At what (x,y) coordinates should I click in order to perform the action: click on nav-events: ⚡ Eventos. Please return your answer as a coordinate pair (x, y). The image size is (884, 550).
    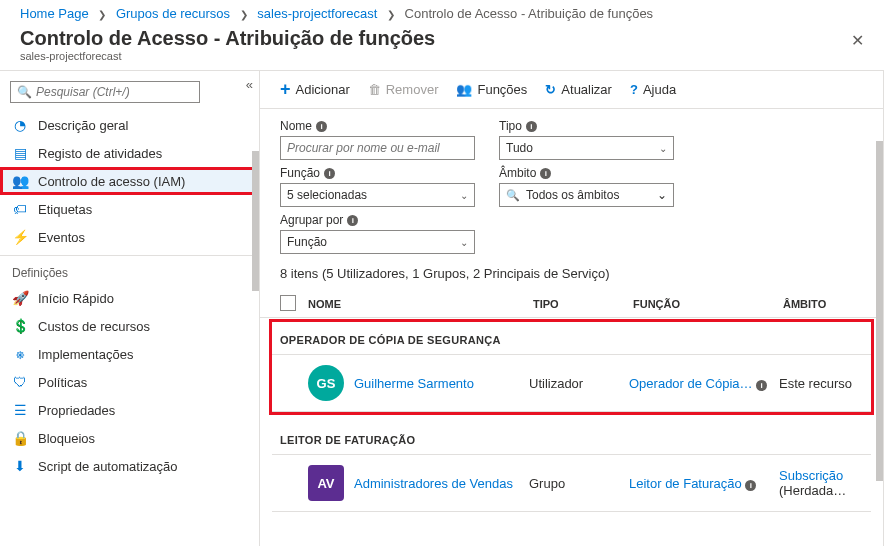
    Looking at the image, I should click on (130, 237).